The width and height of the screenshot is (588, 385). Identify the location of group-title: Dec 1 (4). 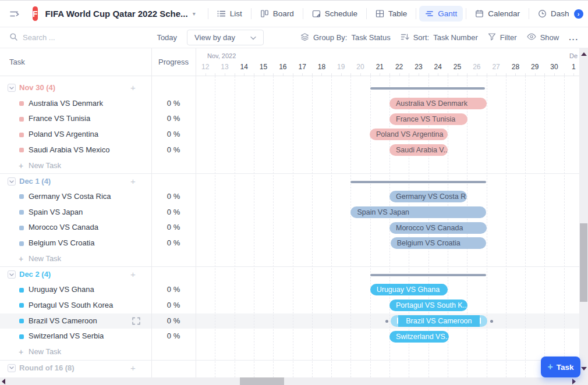
(35, 181).